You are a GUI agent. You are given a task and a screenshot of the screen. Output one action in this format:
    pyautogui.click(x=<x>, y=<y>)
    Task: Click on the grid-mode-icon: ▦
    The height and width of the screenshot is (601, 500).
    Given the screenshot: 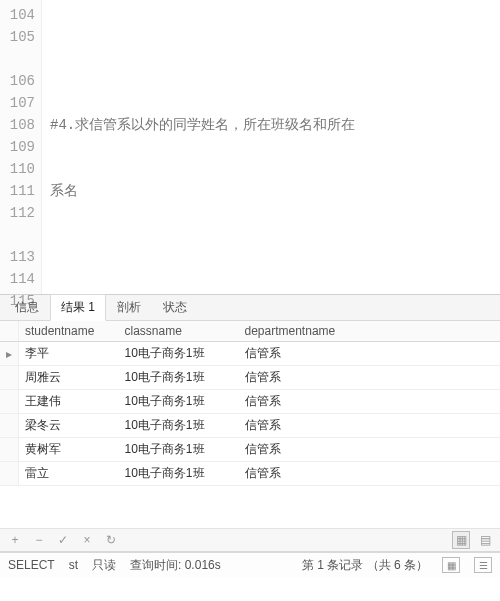 What is the action you would take?
    pyautogui.click(x=451, y=565)
    